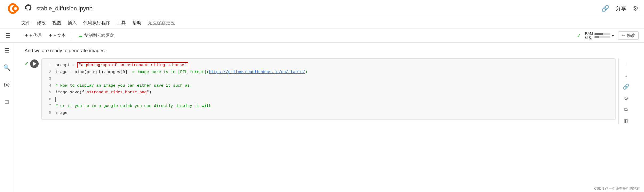 The image size is (644, 192). Describe the element at coordinates (181, 72) in the screenshot. I see `line-content-2: image = pipe(prompt).images[0] # image h…` at that location.